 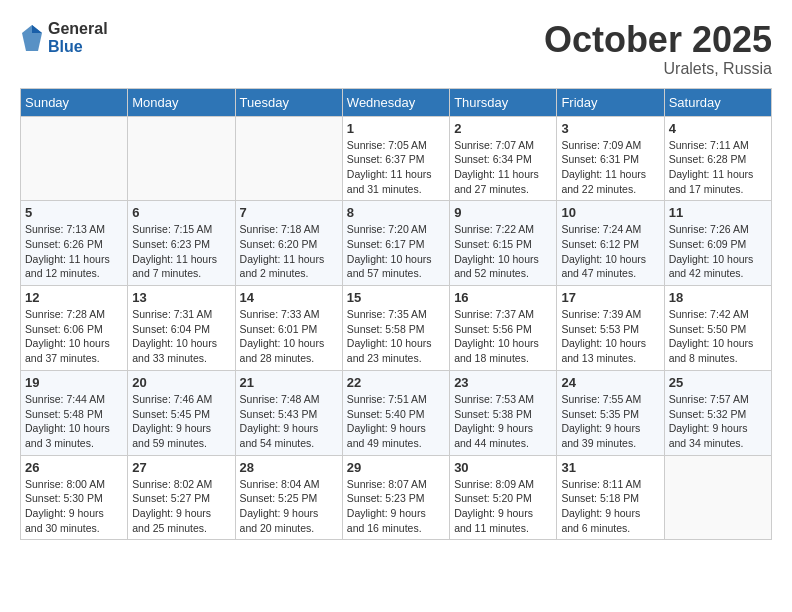 What do you see at coordinates (288, 412) in the screenshot?
I see `calendar-day: 21Sunrise: 7:48 AM Sunset: 5:43 PM Dayli…` at bounding box center [288, 412].